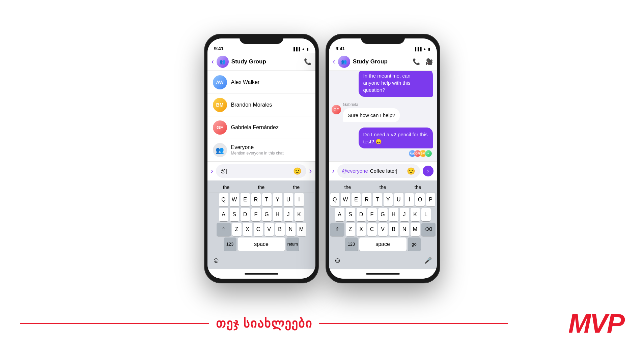  I want to click on key2-U: U, so click(399, 200).